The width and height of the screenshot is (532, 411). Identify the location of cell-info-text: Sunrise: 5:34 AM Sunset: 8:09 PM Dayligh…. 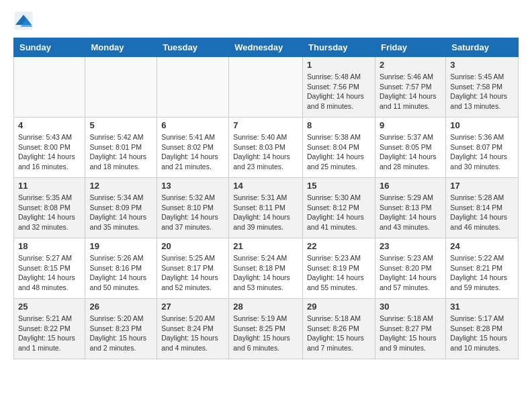
(121, 212).